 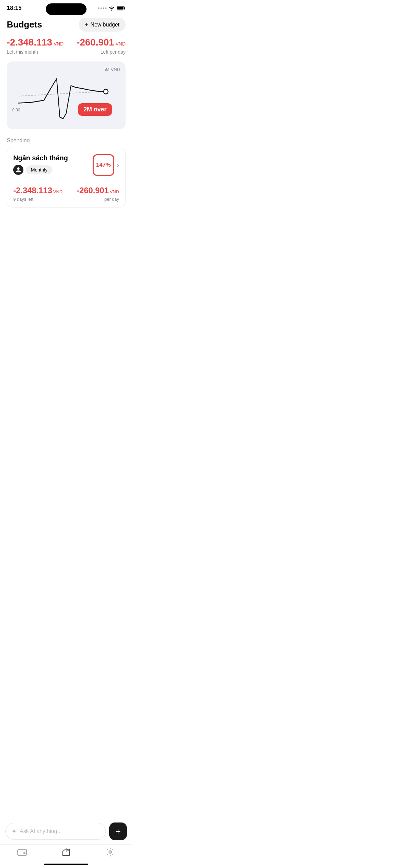 I want to click on over-badge: 2M over, so click(x=95, y=109).